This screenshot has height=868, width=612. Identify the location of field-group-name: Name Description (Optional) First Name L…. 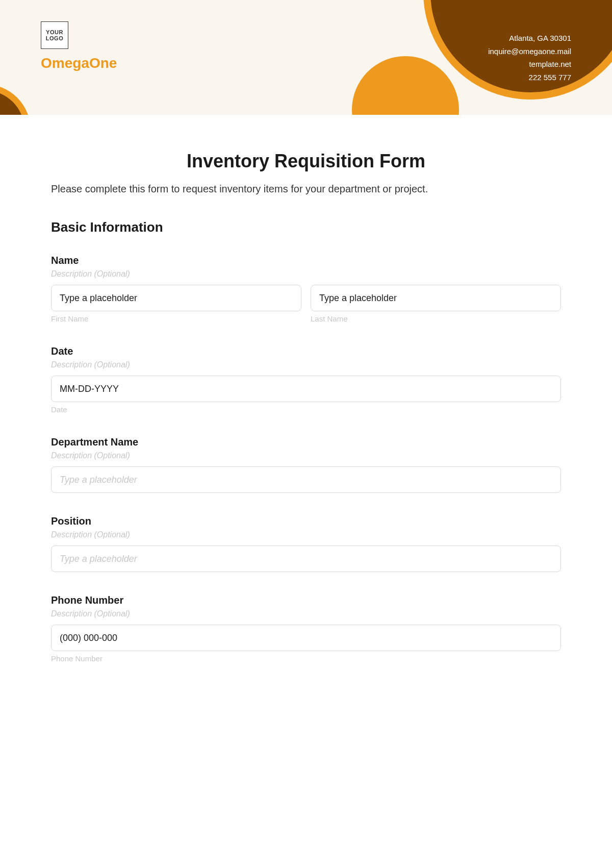
(306, 289).